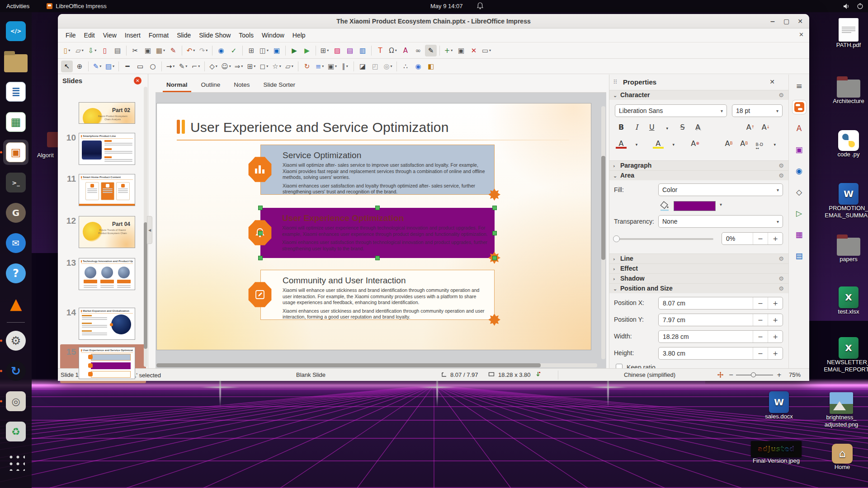 The width and height of the screenshot is (868, 488). I want to click on menu-file: File, so click(71, 35).